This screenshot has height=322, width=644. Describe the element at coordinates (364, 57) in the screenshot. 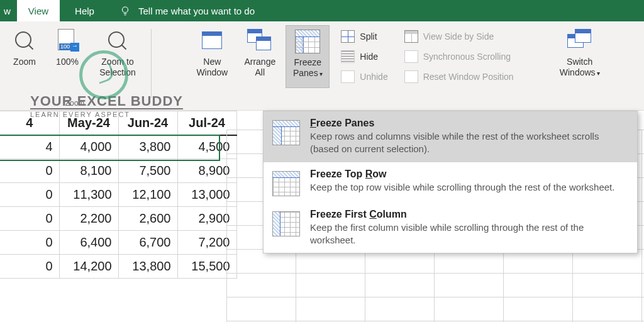

I see `hide-button: Hide` at that location.